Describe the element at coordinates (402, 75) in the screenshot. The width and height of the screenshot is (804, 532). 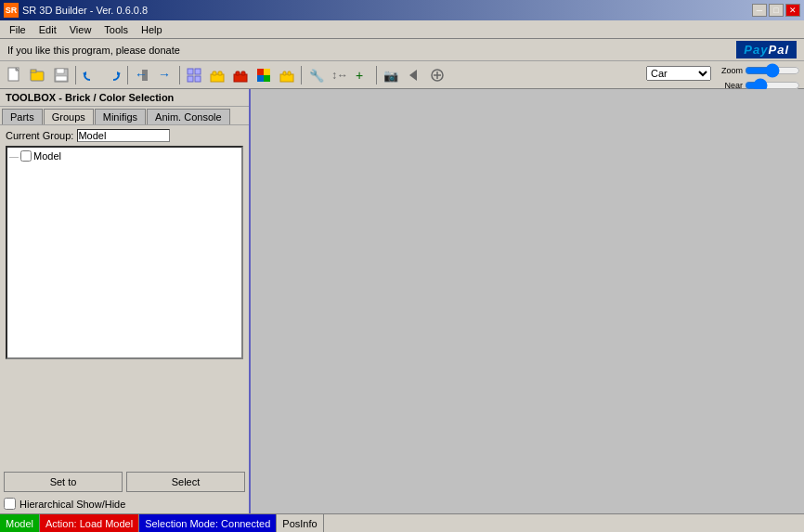
I see `toolbar: ← →` at that location.